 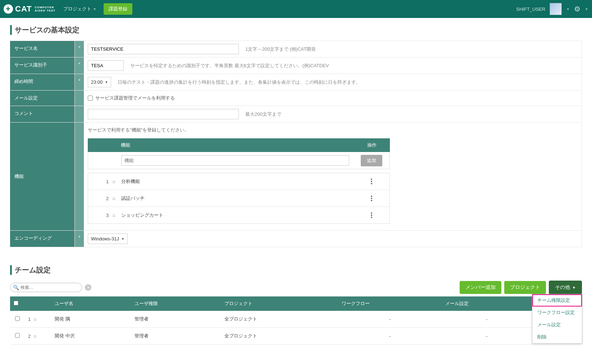 What do you see at coordinates (531, 9) in the screenshot?
I see `username-label: SHIFT_USER` at bounding box center [531, 9].